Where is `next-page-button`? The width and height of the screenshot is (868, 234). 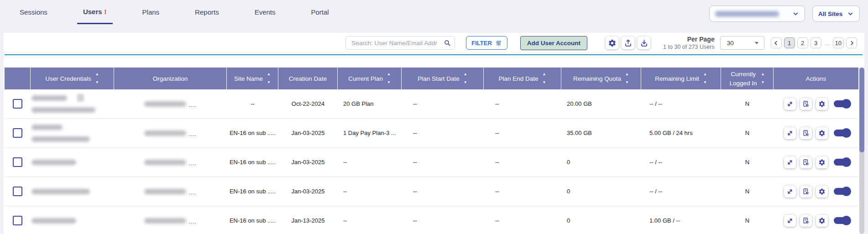
next-page-button is located at coordinates (852, 43).